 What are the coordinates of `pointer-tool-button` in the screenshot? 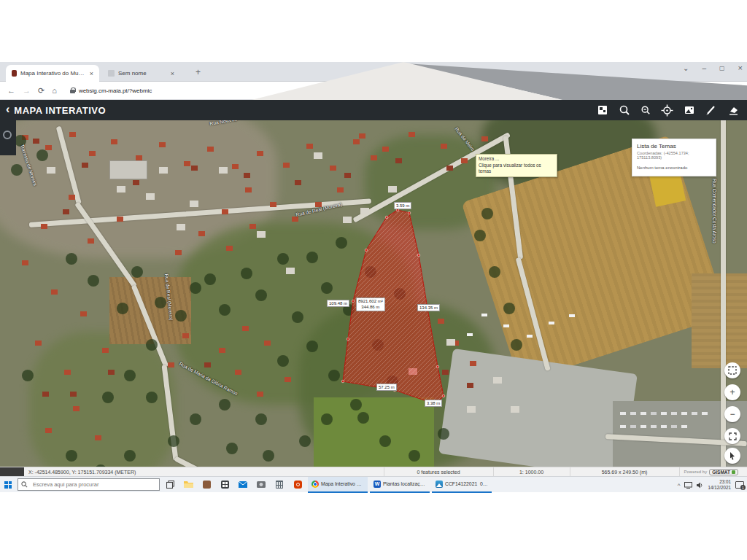 It's located at (732, 456).